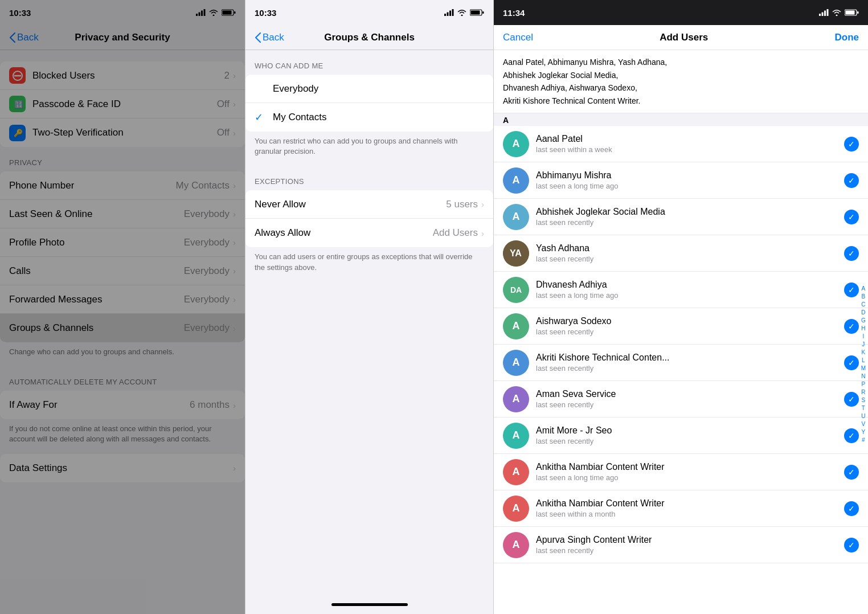 This screenshot has height=614, width=868. I want to click on user-item-akriti: A Akriti Kishore Technical Conten... las…, so click(681, 363).